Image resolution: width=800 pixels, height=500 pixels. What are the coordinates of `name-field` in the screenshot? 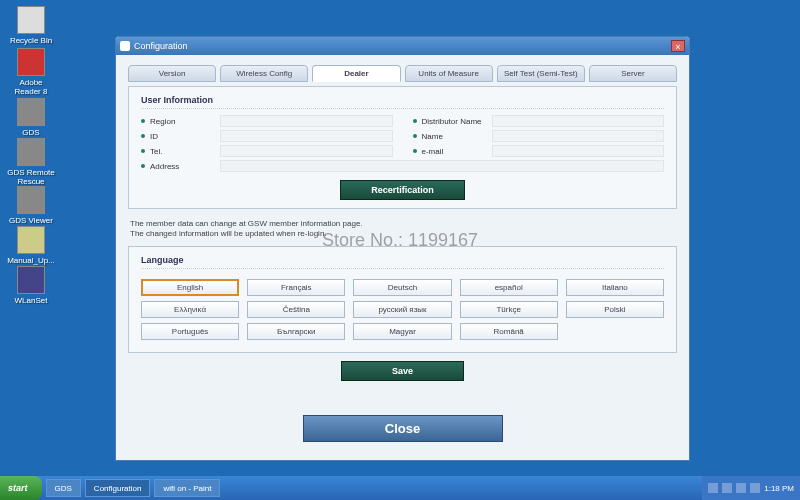 It's located at (578, 136).